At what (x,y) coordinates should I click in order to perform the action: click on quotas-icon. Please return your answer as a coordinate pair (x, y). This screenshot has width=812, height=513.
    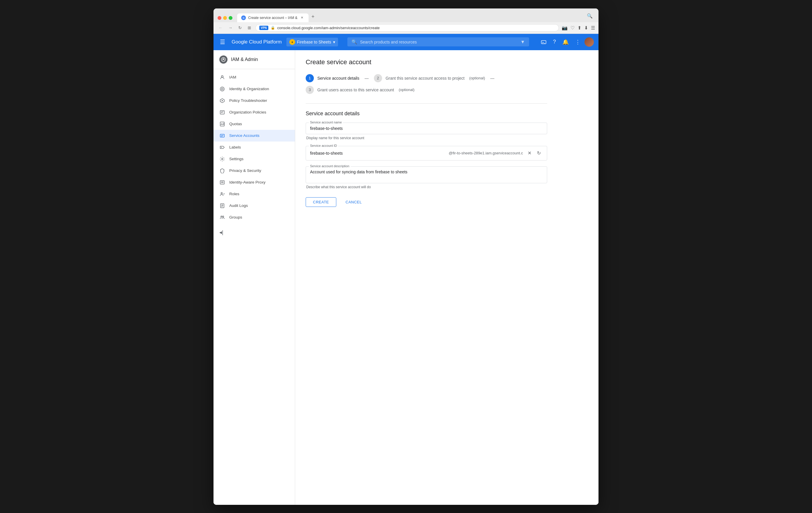
    Looking at the image, I should click on (222, 124).